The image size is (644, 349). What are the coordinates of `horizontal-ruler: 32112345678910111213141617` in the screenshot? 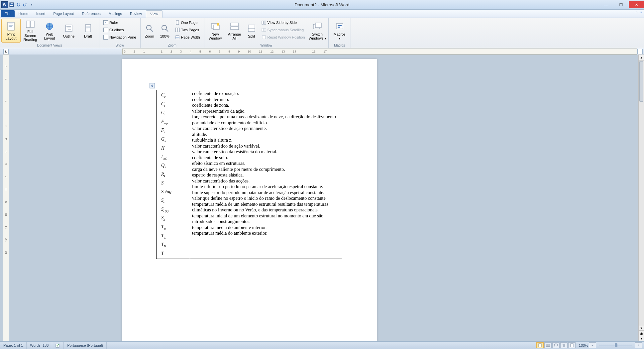 It's located at (380, 52).